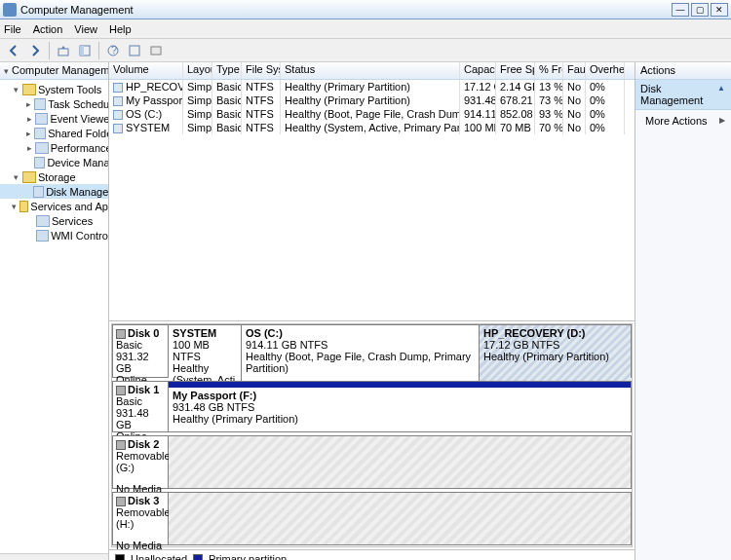 The height and width of the screenshot is (560, 731). Describe the element at coordinates (400, 409) in the screenshot. I see `disk-1-partition-passport: My Passport (F:) 931.48 GB NTFS Healthy …` at that location.